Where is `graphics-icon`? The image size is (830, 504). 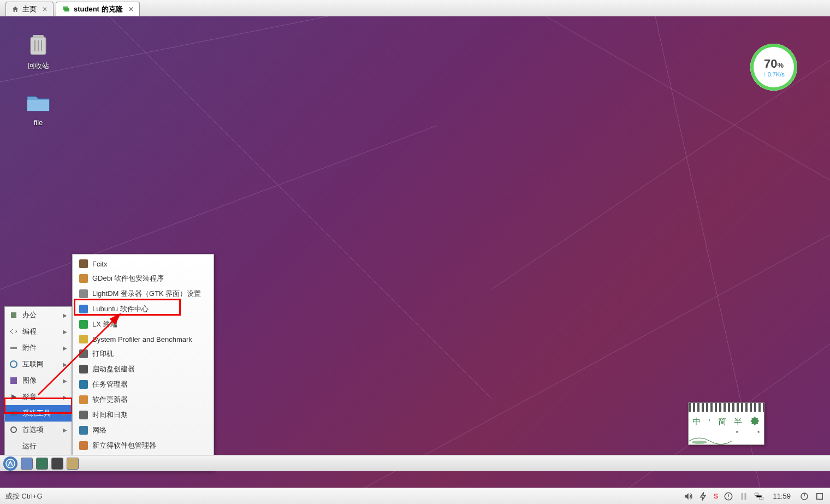 graphics-icon is located at coordinates (14, 381).